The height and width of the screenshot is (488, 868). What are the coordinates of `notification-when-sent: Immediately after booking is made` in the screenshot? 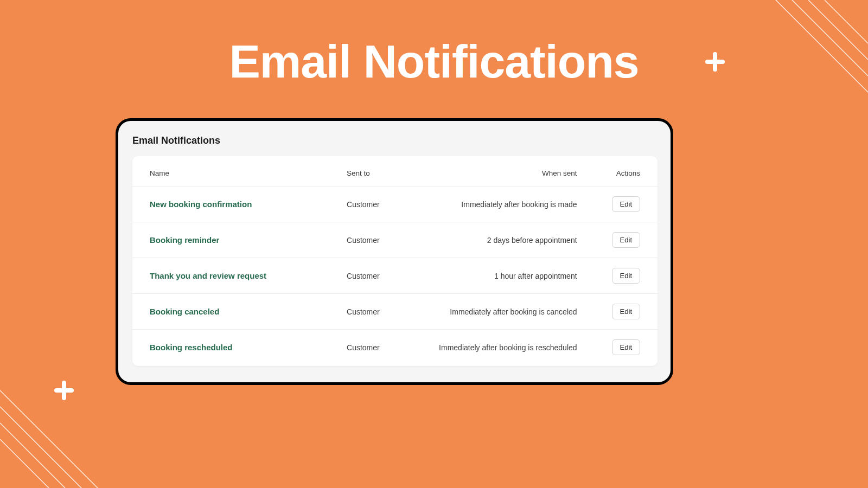 It's located at (501, 204).